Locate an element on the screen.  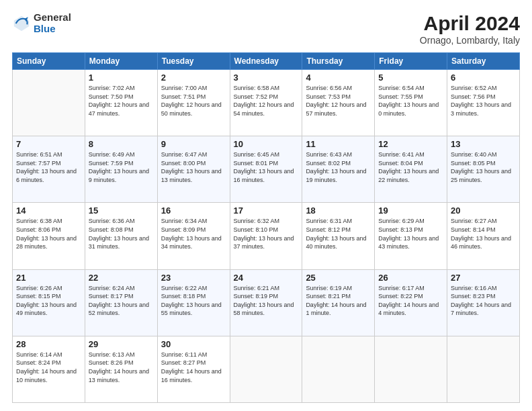
day-number: 9 is located at coordinates (193, 144).